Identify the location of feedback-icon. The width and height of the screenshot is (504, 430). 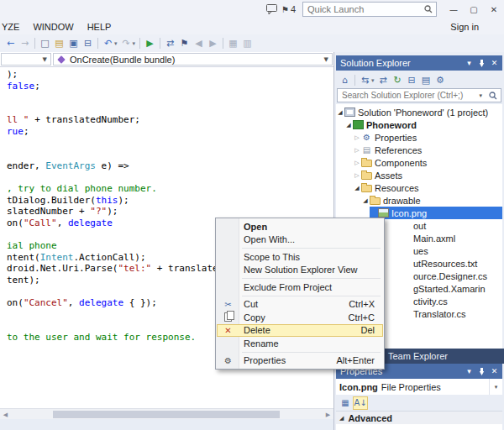
(272, 9).